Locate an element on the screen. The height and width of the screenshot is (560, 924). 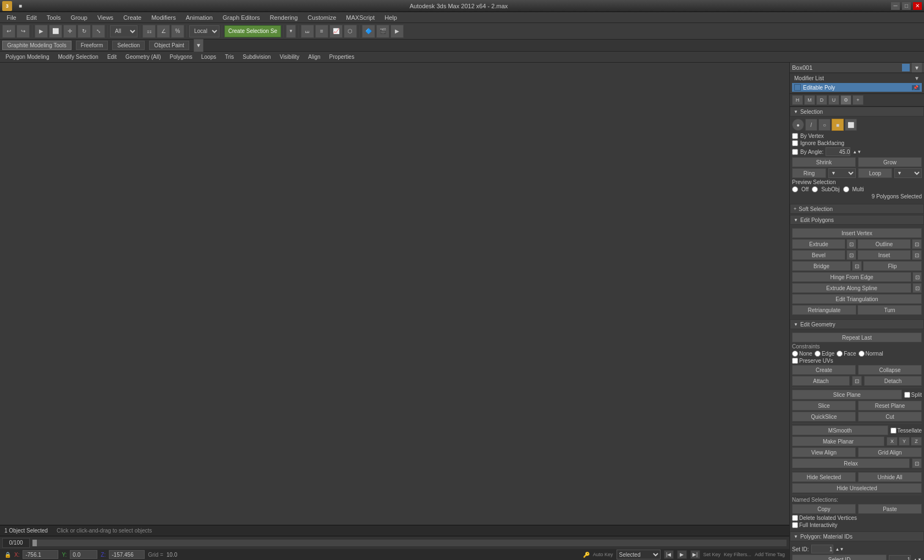
flip-button: Flip is located at coordinates (892, 266).